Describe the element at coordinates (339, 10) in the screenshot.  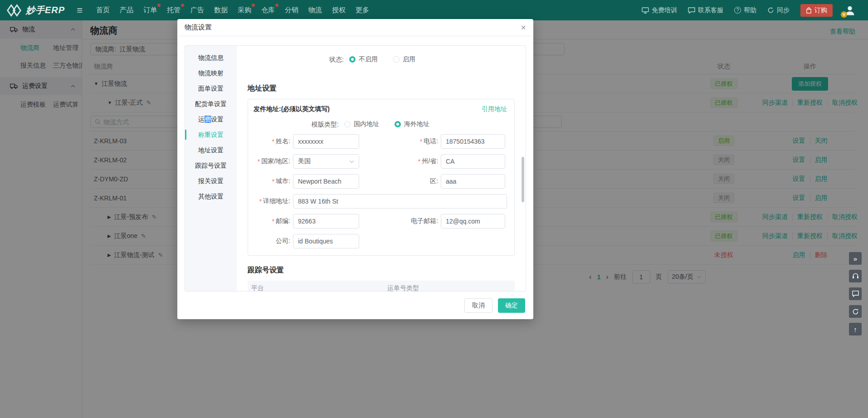
I see `nav-menu-item: 授权` at that location.